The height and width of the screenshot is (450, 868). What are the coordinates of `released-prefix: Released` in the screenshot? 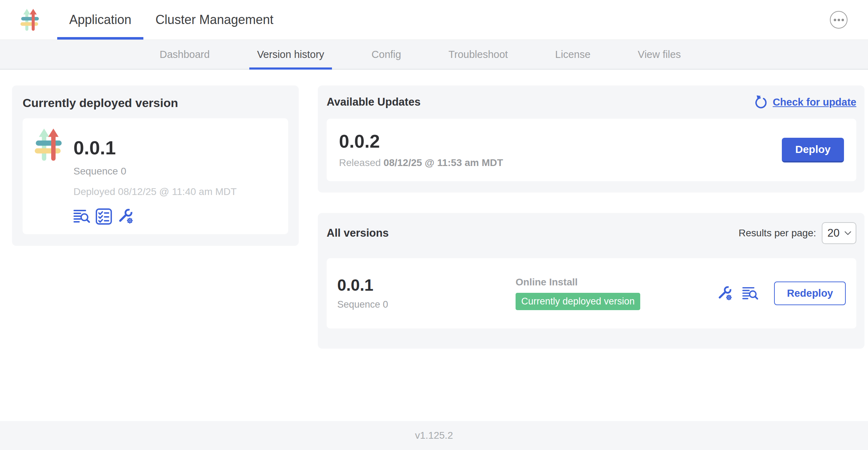 It's located at (360, 162).